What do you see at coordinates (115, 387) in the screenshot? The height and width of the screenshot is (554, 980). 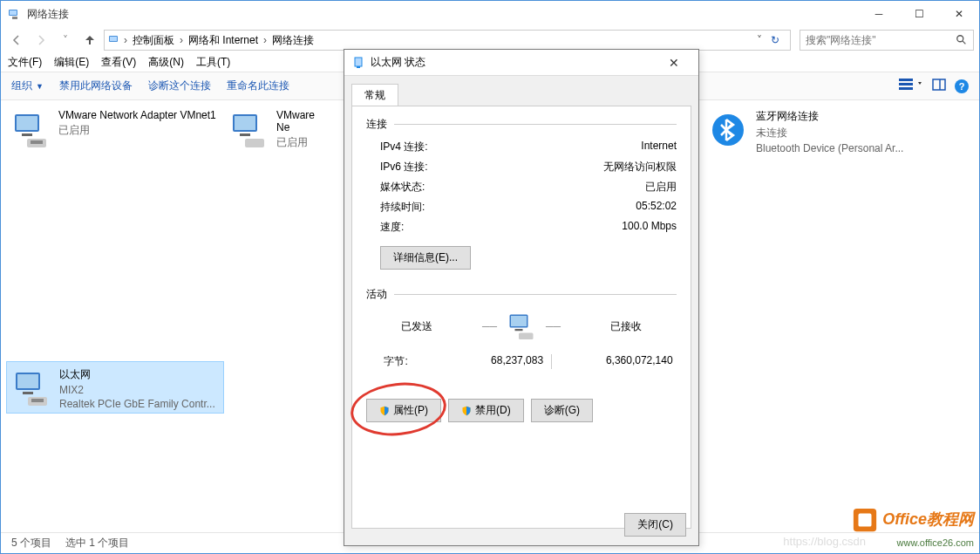 I see `adapter-item-ethernet: 以太网 MIX2 Realtek PCIe GbE Family Contr..…` at bounding box center [115, 387].